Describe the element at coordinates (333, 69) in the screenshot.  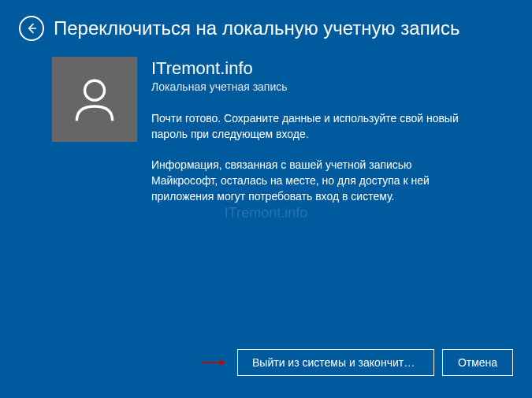
I see `username-label: ITremont.info` at that location.